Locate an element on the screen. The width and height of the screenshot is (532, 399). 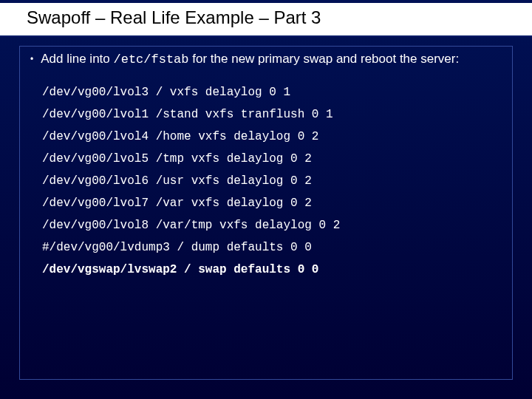
fstab-line: /dev/vg00/lvol5 /tmp vxfs delaylog 0 2 is located at coordinates (272, 159).